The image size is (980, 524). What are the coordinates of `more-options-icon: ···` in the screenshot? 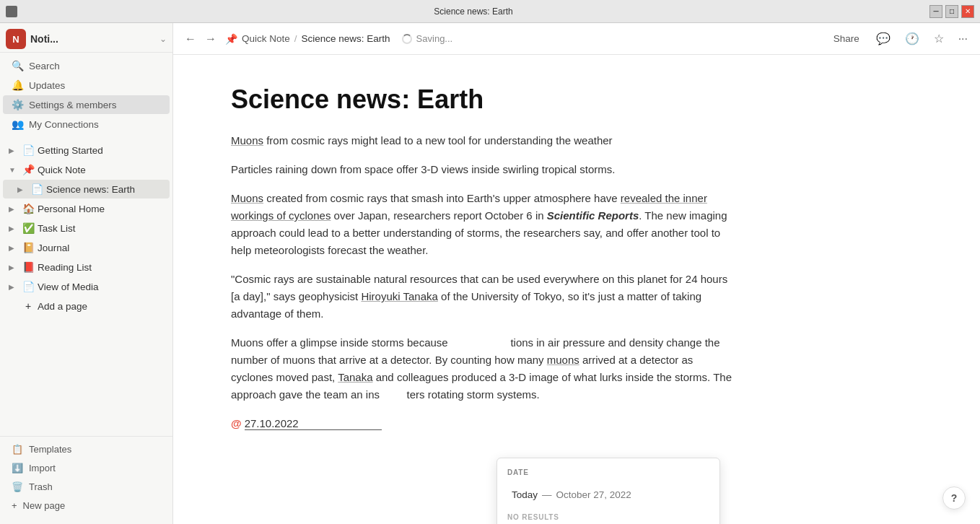 It's located at (963, 39).